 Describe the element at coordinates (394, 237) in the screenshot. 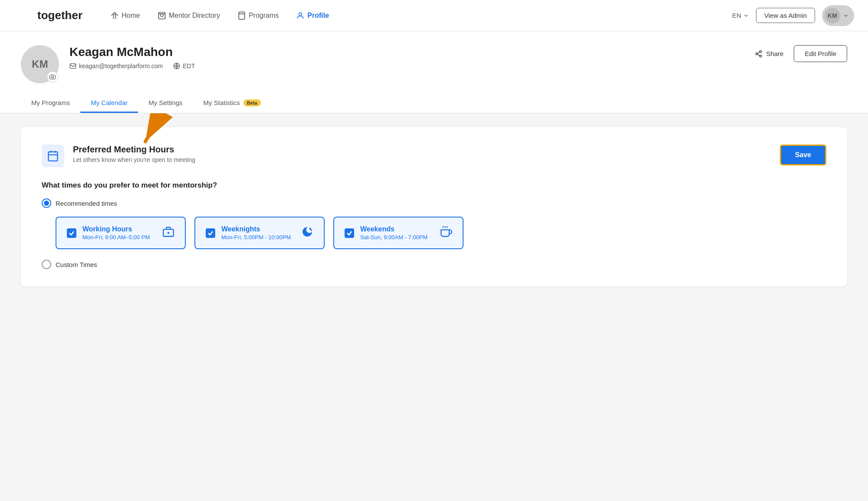

I see `weekends-range: Sat-Sun, 9:00AM - 7:00PM` at that location.